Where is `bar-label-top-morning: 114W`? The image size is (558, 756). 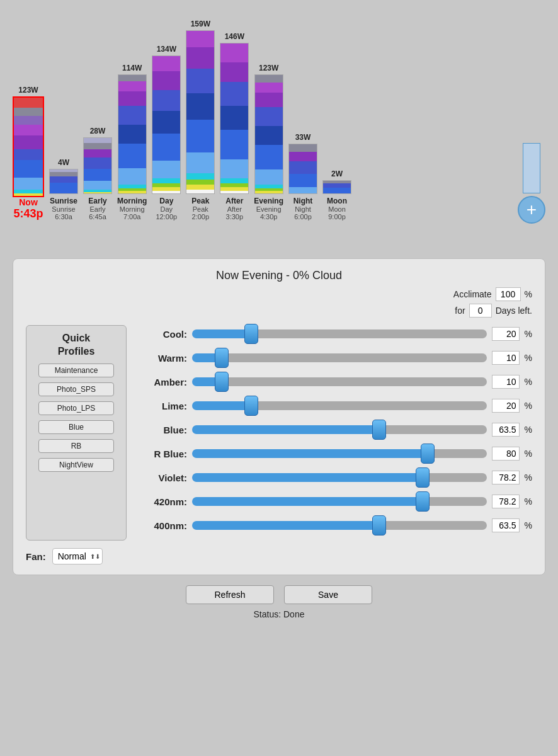 bar-label-top-morning: 114W is located at coordinates (132, 68).